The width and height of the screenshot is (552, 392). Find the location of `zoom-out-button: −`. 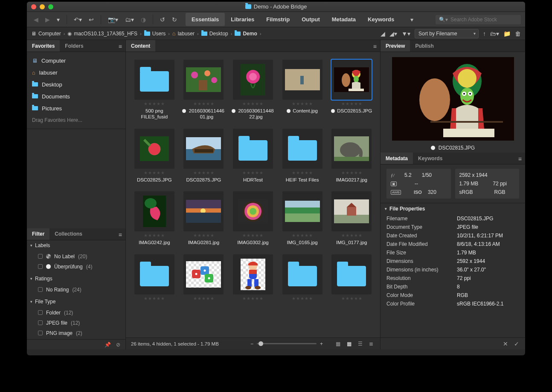

zoom-out-button: − is located at coordinates (252, 344).